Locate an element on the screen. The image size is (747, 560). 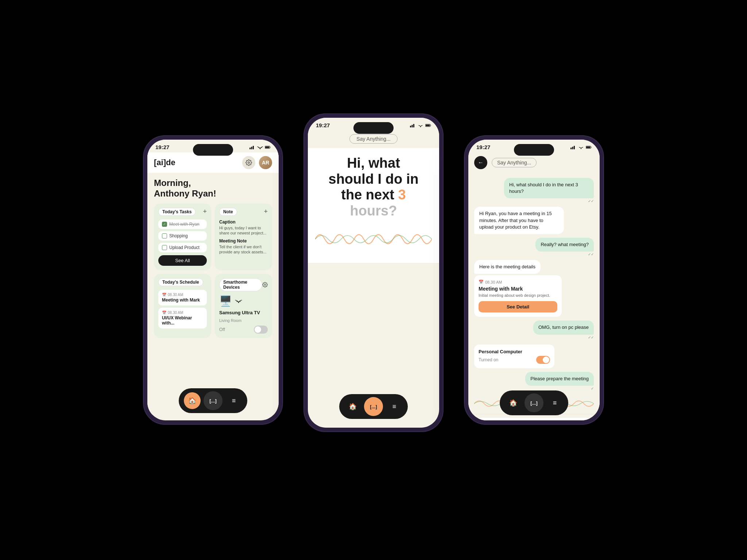
meeting-card-title: Meeting with Mark is located at coordinates (518, 289).